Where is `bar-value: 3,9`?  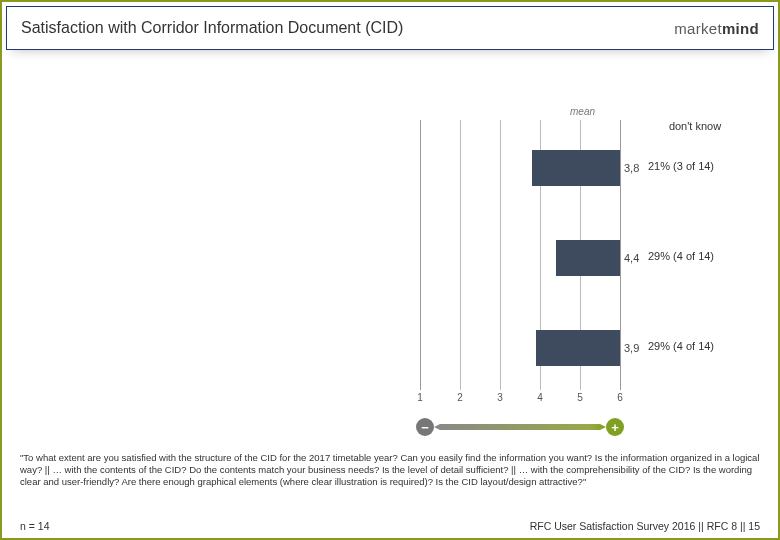
bar-value: 3,9 is located at coordinates (632, 348).